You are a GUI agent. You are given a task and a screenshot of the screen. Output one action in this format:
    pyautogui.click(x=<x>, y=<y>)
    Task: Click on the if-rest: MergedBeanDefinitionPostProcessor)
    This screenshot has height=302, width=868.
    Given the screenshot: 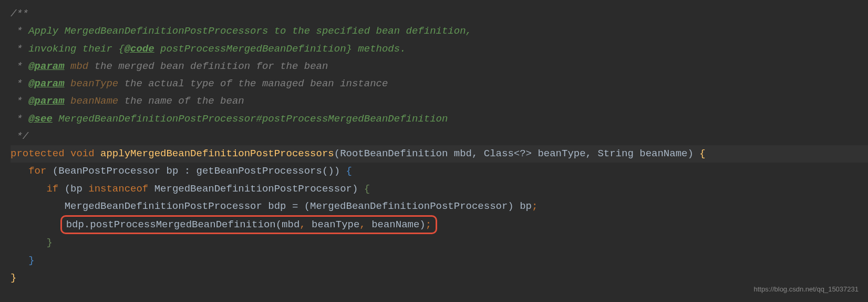 What is the action you would take?
    pyautogui.click(x=256, y=189)
    